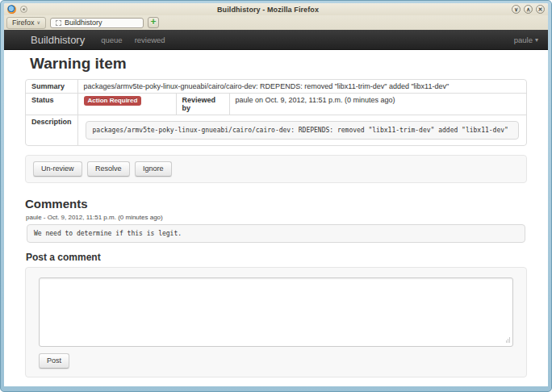 This screenshot has width=552, height=392. What do you see at coordinates (276, 257) in the screenshot?
I see `post-comment-heading: Post a comment` at bounding box center [276, 257].